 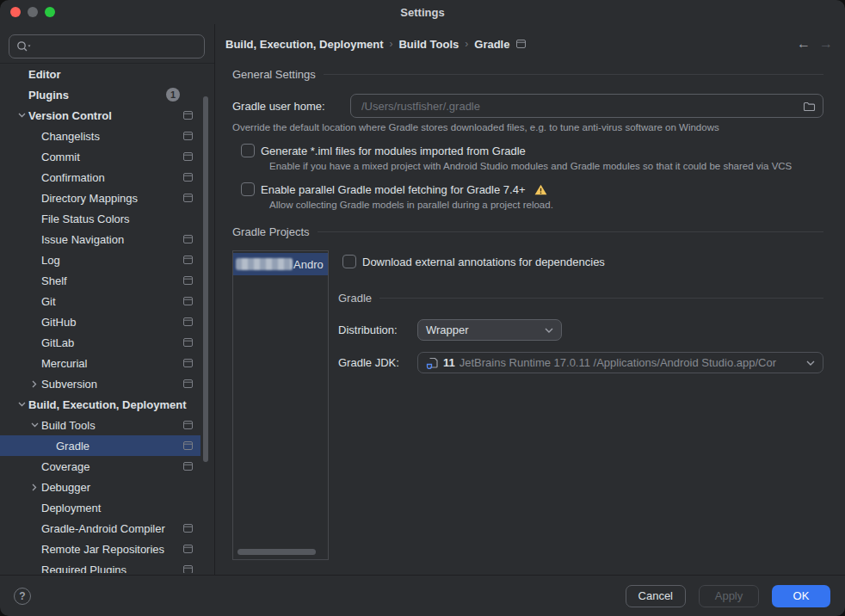 What do you see at coordinates (100, 280) in the screenshot?
I see `sidebar-item-shelf: Shelf` at bounding box center [100, 280].